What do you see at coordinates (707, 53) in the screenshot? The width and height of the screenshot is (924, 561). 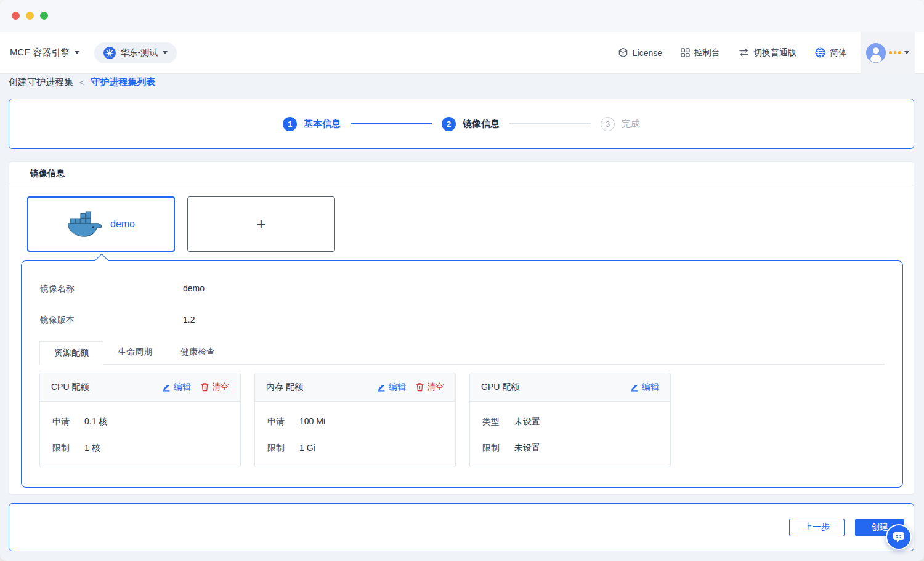 I see `nav-console-label: 控制台` at bounding box center [707, 53].